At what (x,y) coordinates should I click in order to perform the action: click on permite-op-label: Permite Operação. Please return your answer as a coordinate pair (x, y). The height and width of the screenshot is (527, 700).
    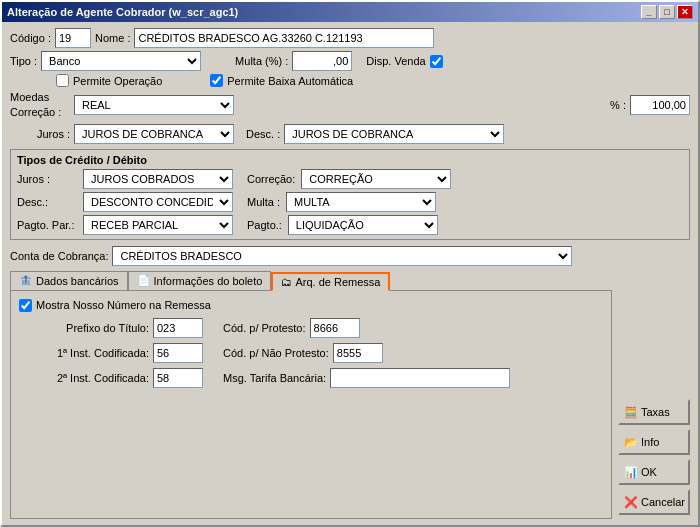
    Looking at the image, I should click on (118, 81).